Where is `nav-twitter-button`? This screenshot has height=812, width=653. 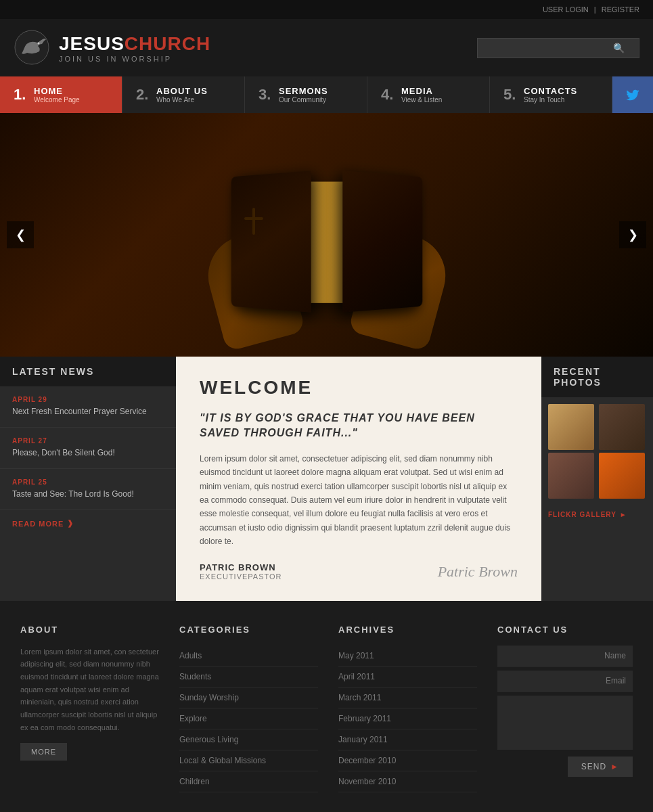
nav-twitter-button is located at coordinates (633, 95).